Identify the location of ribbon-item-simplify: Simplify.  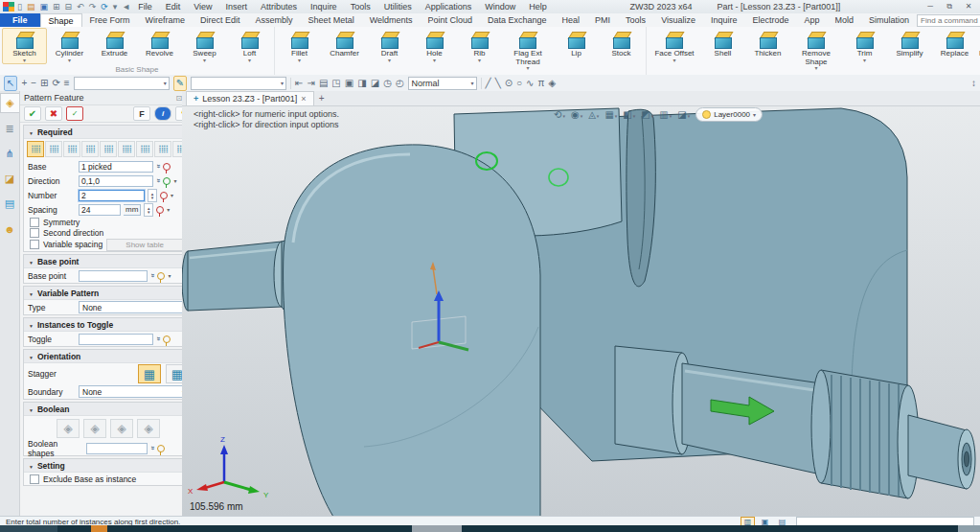
(910, 44).